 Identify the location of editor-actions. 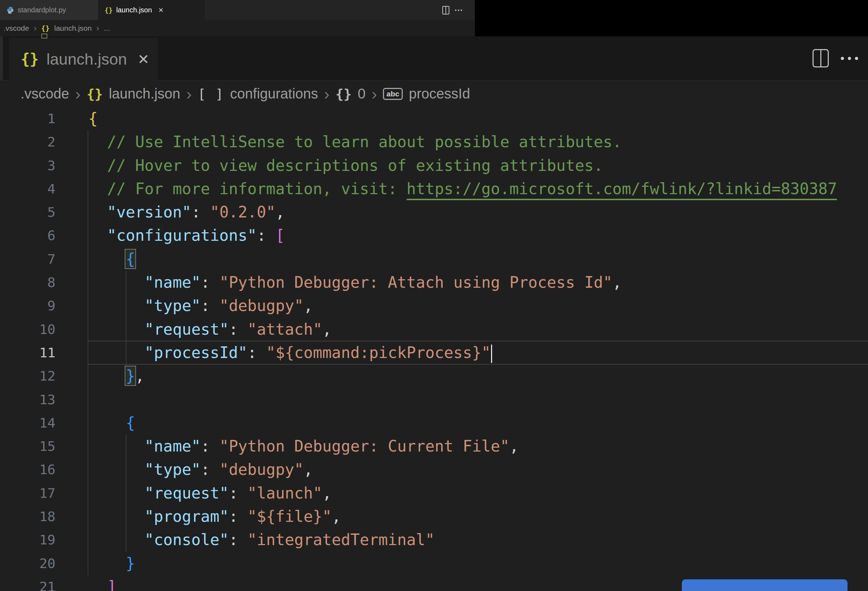
(840, 58).